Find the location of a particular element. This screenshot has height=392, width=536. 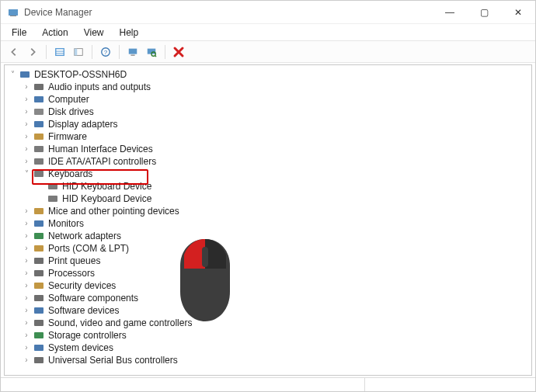

tree-category: Monitors is located at coordinates (268, 224).